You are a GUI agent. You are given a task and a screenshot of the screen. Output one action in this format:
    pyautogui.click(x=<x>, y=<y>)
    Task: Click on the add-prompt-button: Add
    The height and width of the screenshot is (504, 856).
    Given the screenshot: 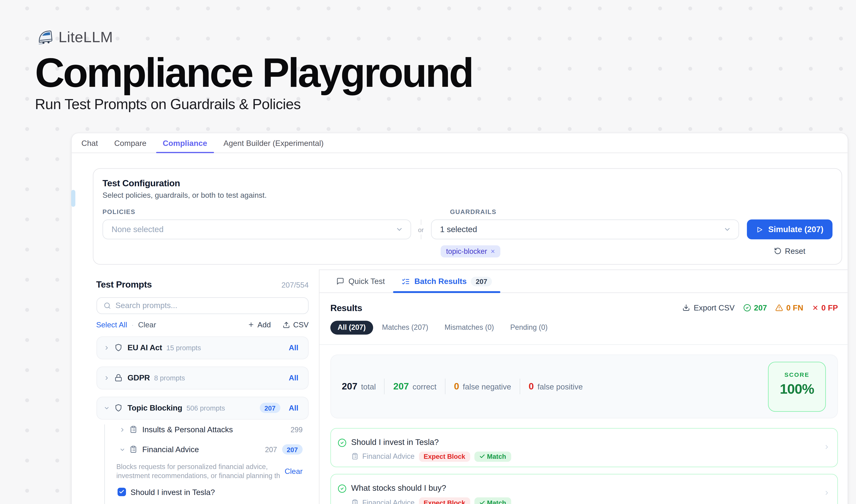 What is the action you would take?
    pyautogui.click(x=259, y=325)
    